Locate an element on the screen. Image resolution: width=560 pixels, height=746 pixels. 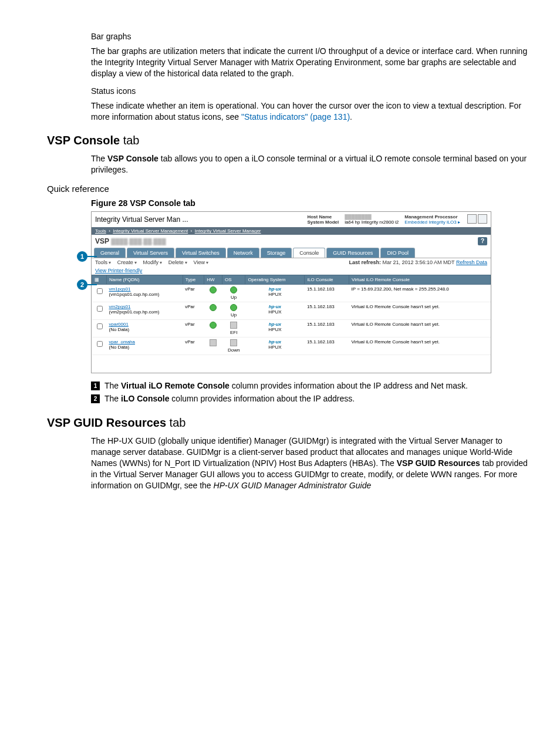
refresh-link: Refresh Data is located at coordinates (472, 262).